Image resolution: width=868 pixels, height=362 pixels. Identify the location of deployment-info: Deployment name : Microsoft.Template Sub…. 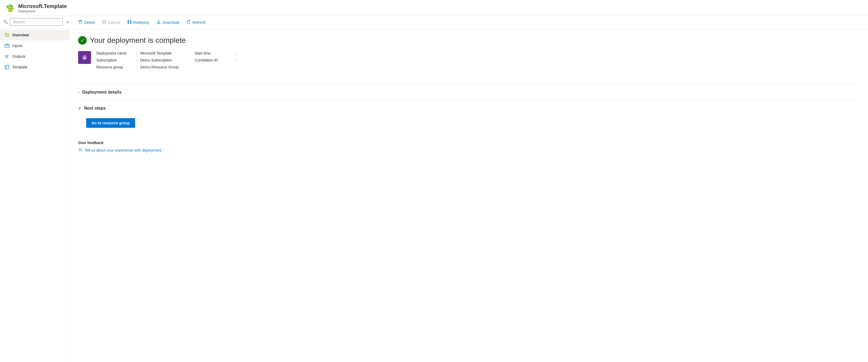
(167, 60).